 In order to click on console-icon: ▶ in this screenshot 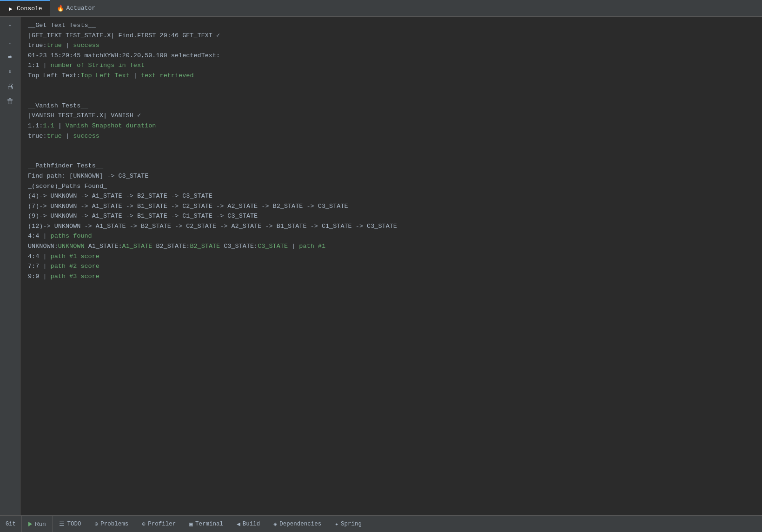, I will do `click(11, 9)`.